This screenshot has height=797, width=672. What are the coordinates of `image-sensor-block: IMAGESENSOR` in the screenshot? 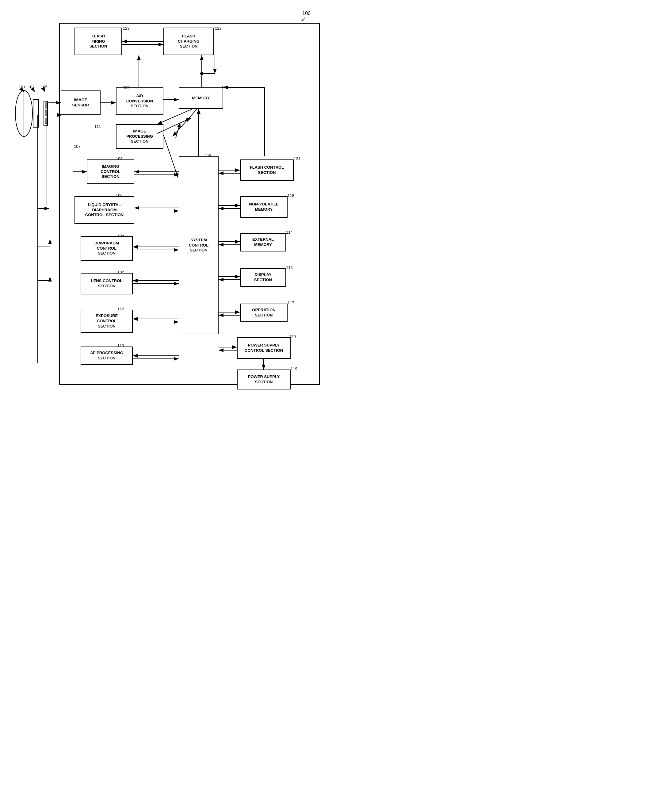 It's located at (81, 103).